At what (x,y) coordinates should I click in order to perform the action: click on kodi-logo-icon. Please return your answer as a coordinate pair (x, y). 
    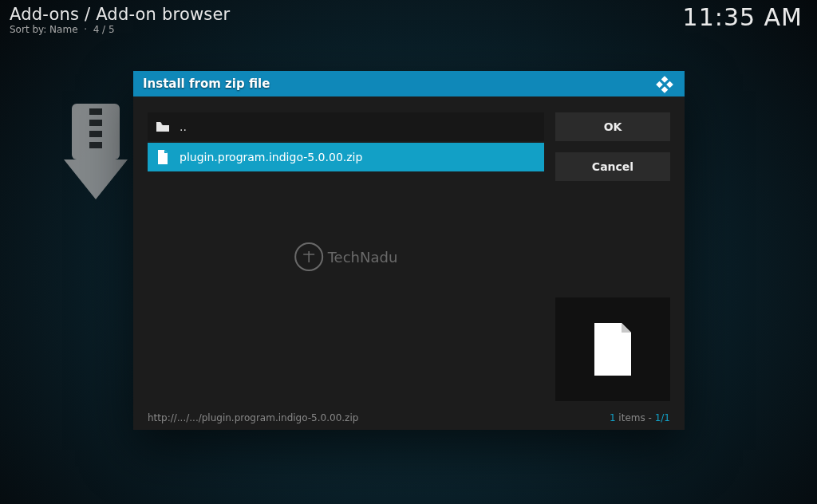
    Looking at the image, I should click on (665, 84).